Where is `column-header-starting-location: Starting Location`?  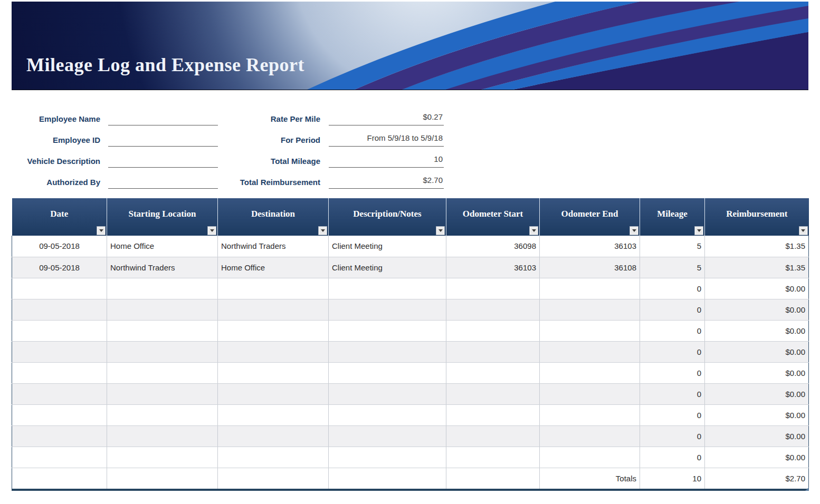 column-header-starting-location: Starting Location is located at coordinates (163, 217).